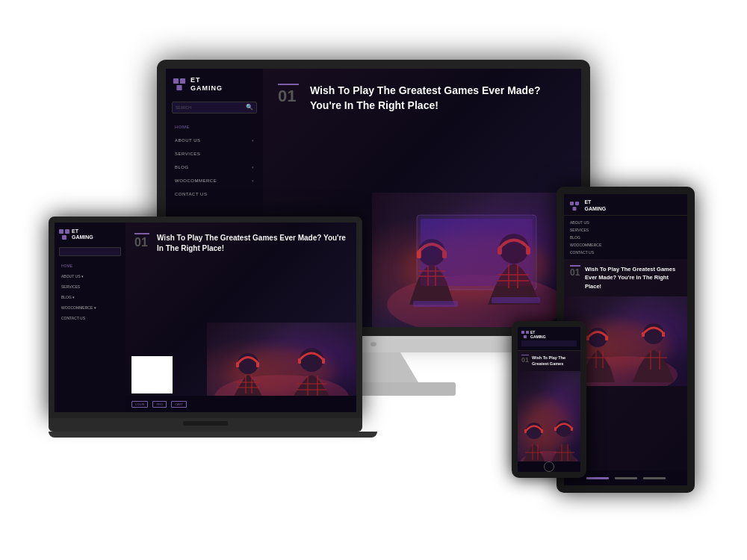 The width and height of the screenshot is (747, 560). Describe the element at coordinates (90, 252) in the screenshot. I see `laptop-search` at that location.